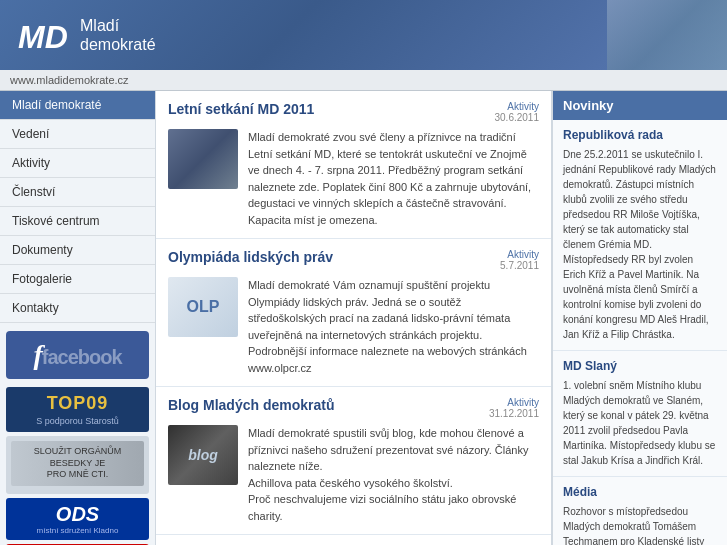 Image resolution: width=727 pixels, height=545 pixels. I want to click on article-date: 30.6.2011, so click(518, 118).